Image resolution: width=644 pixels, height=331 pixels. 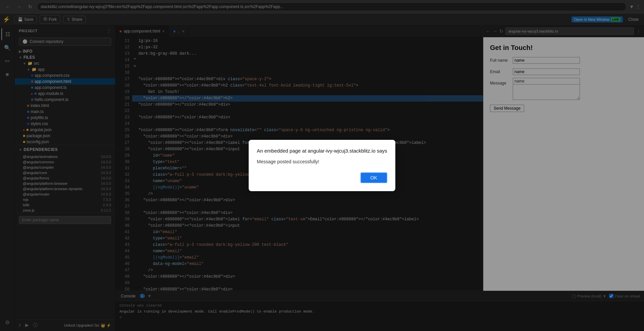 I want to click on dialog-box: An embedded page at angular-ivy-wjcuj3.s…, so click(x=322, y=166).